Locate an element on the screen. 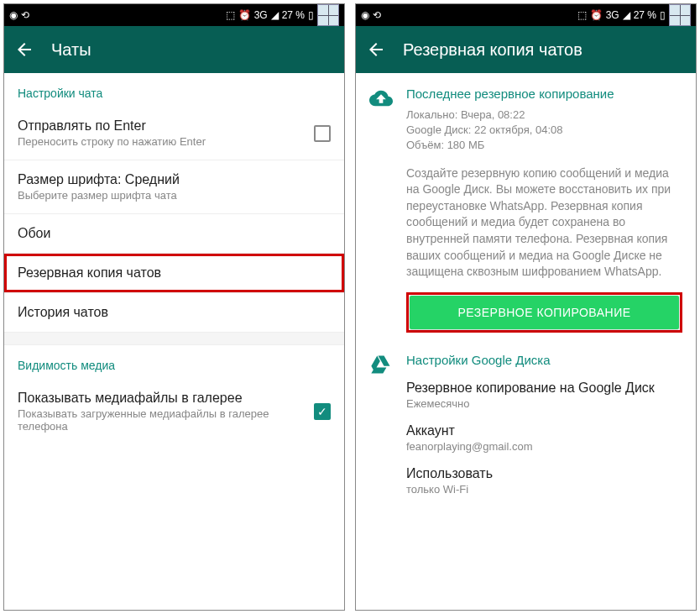 Image resolution: width=700 pixels, height=614 pixels. checkbox-checked: ✓ is located at coordinates (322, 412).